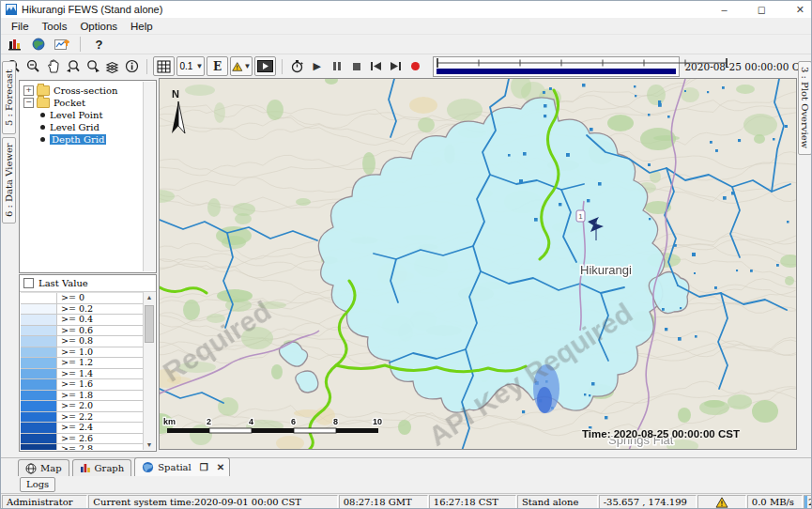 The width and height of the screenshot is (812, 509). What do you see at coordinates (775, 501) in the screenshot?
I see `status-network-rate: 0.0 MB/s` at bounding box center [775, 501].